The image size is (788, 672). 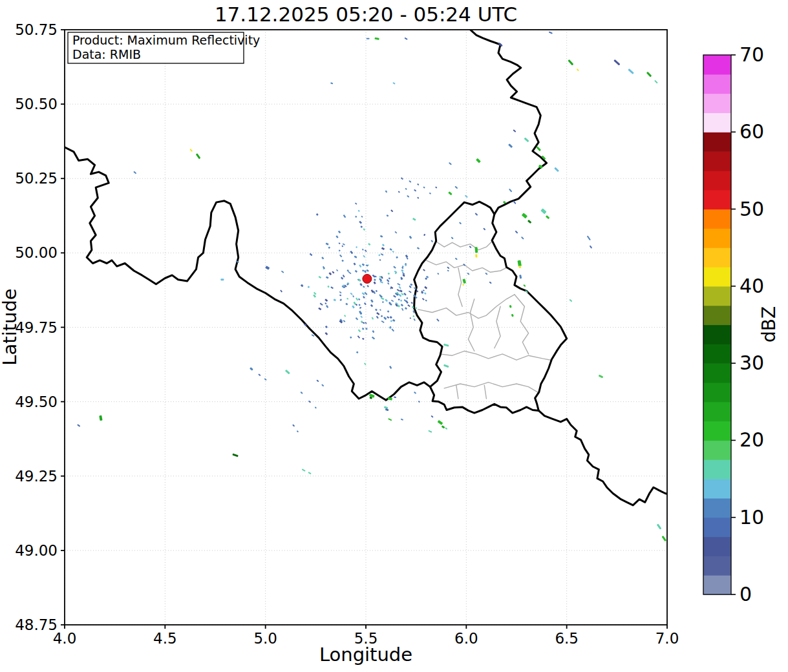 I want to click on x-tick-label: 7.0, so click(x=667, y=638).